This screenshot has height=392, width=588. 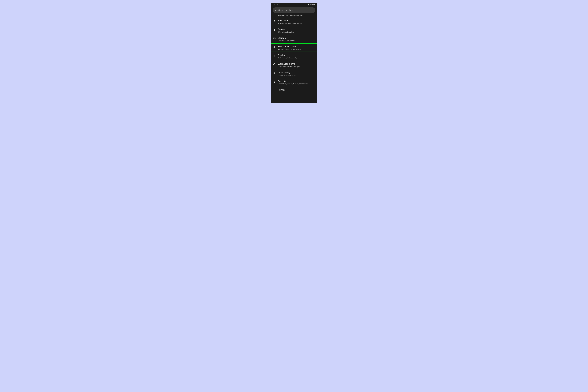 What do you see at coordinates (274, 4) in the screenshot?
I see `status-time: 4:11` at bounding box center [274, 4].